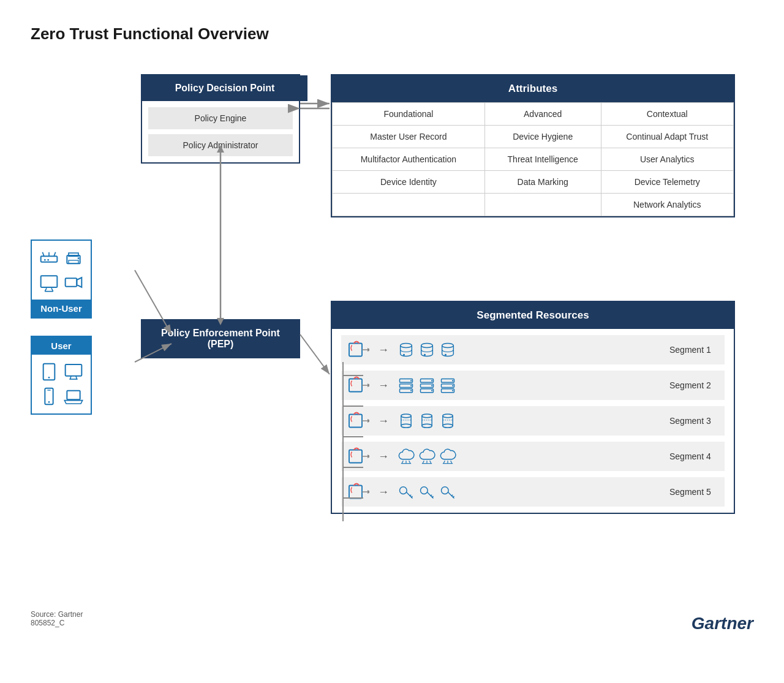 The image size is (784, 683). I want to click on segmented-header: Segmented Resources, so click(533, 315).